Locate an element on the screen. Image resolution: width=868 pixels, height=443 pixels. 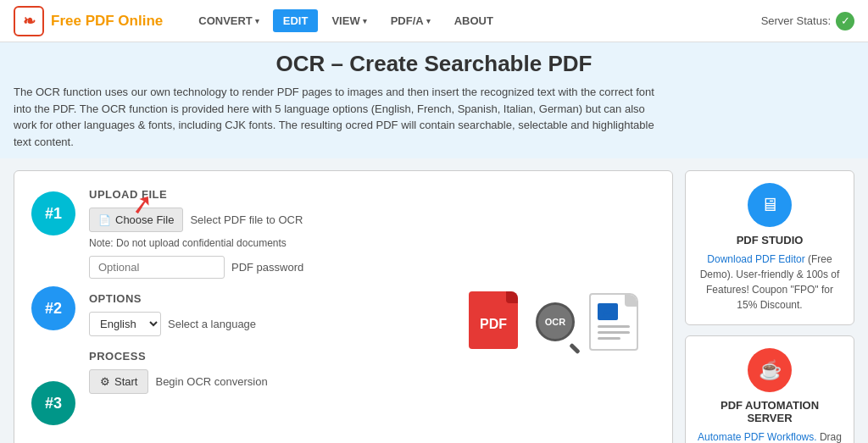
file-hint: Select PDF file to OCR is located at coordinates (246, 220).